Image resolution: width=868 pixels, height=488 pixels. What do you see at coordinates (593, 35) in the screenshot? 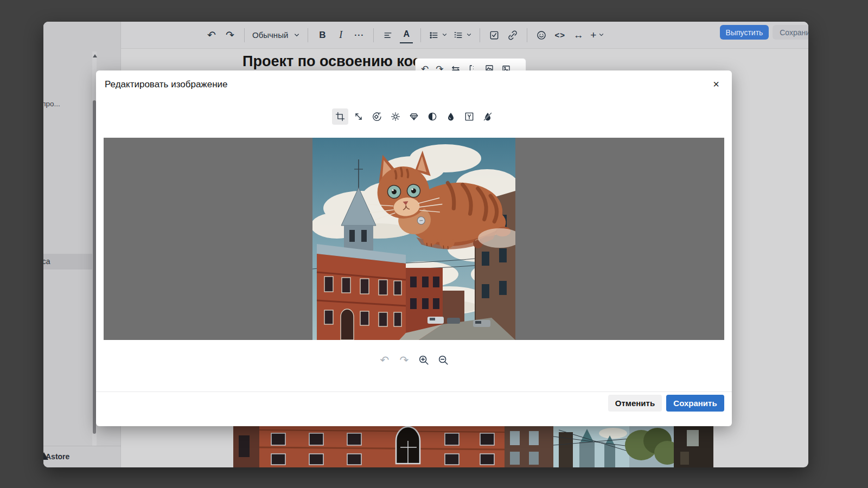
I see `plus-icon: +` at bounding box center [593, 35].